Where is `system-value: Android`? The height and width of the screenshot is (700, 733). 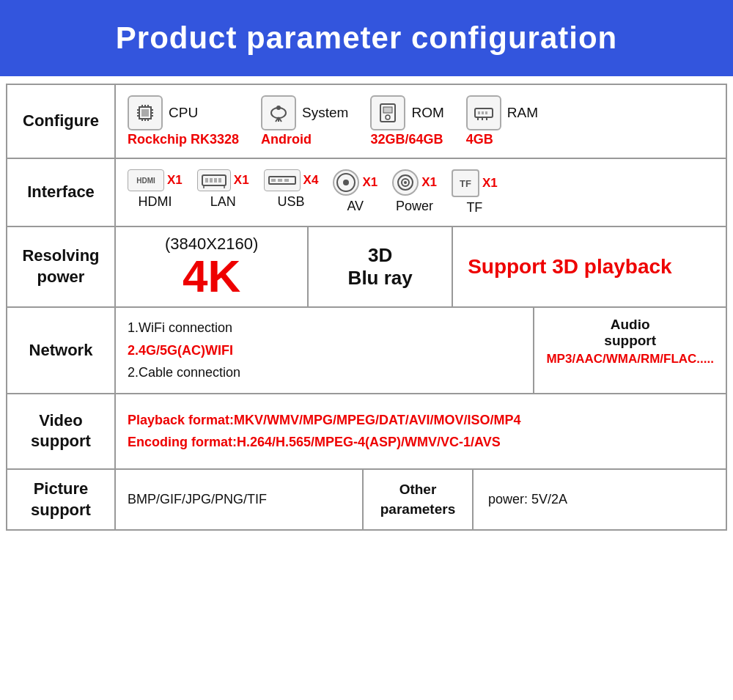 system-value: Android is located at coordinates (286, 139).